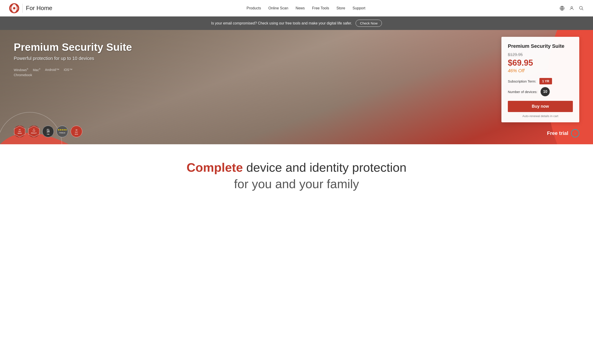 The height and width of the screenshot is (364, 593). What do you see at coordinates (34, 131) in the screenshot?
I see `svg-text: TOP` at bounding box center [34, 131].